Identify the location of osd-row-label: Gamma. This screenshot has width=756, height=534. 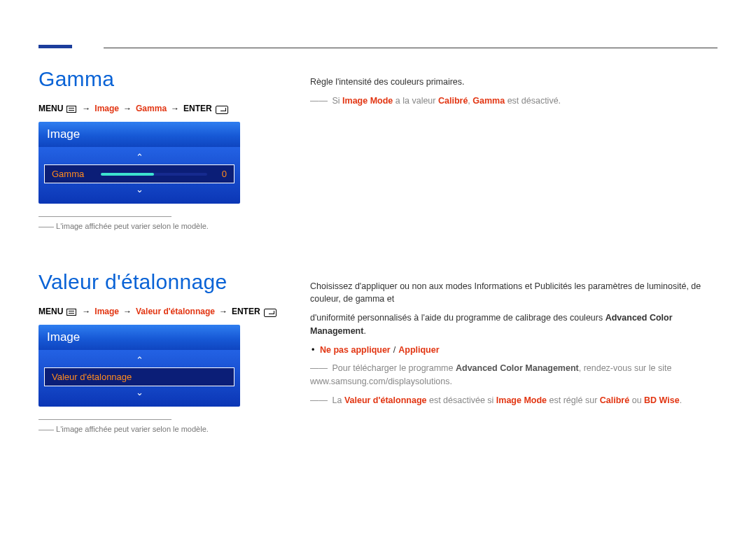
(68, 174).